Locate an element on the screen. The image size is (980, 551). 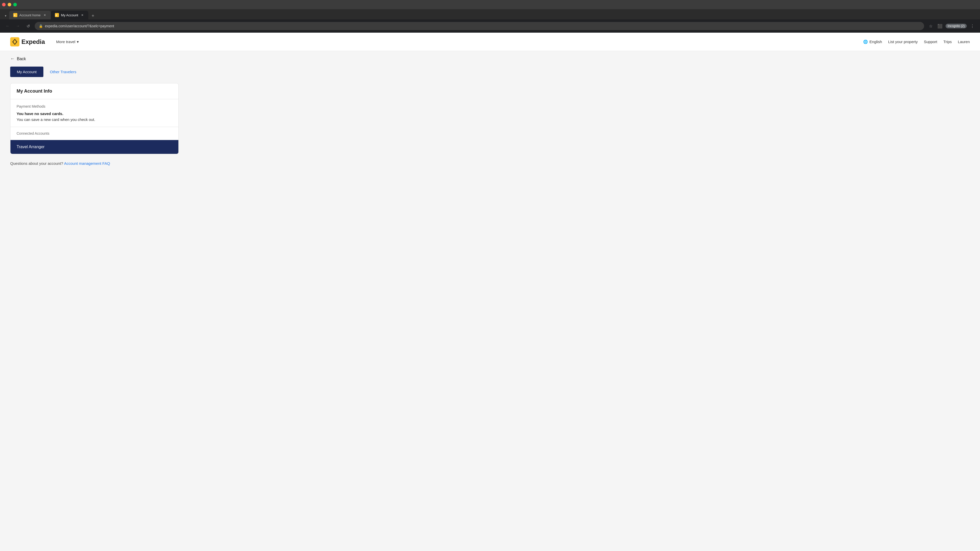
payment-methods-section: Payment Methods You have no saved cards.… is located at coordinates (94, 113).